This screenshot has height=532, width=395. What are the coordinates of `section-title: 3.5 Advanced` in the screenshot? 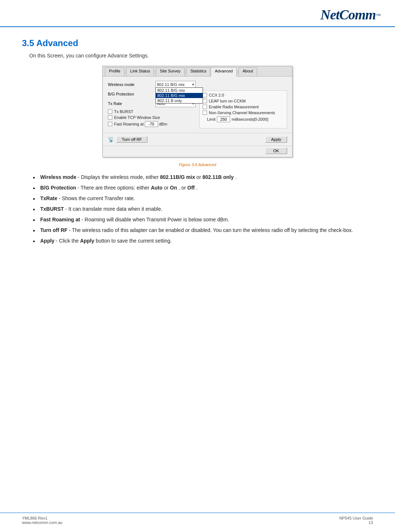 It's located at (198, 43).